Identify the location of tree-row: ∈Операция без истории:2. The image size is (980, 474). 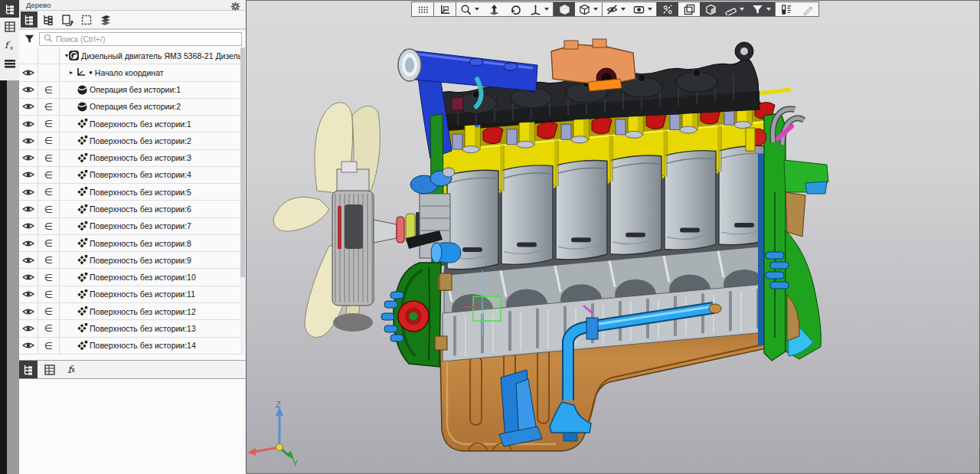
(130, 107).